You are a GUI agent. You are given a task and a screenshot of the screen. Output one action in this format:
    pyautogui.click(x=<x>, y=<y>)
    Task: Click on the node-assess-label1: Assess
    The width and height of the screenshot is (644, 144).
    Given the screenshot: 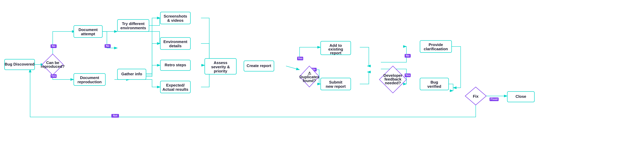 What is the action you would take?
    pyautogui.click(x=220, y=63)
    